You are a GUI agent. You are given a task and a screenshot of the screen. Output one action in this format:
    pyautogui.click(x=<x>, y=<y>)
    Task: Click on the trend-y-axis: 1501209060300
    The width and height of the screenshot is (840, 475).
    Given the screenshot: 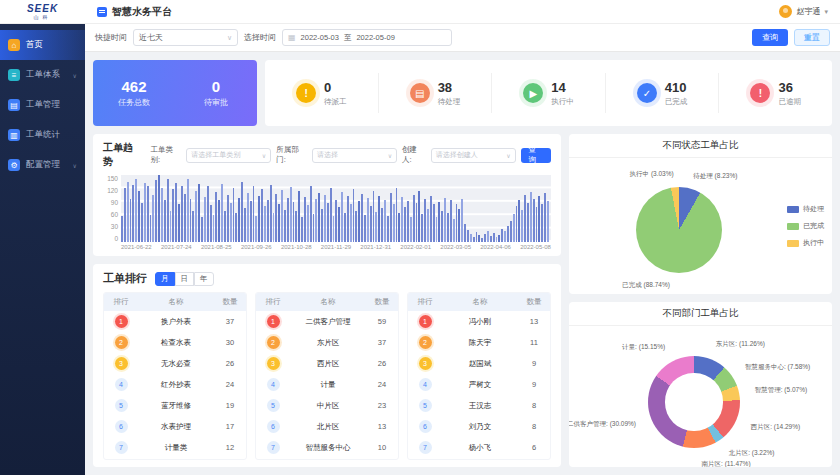 What is the action you would take?
    pyautogui.click(x=112, y=214)
    